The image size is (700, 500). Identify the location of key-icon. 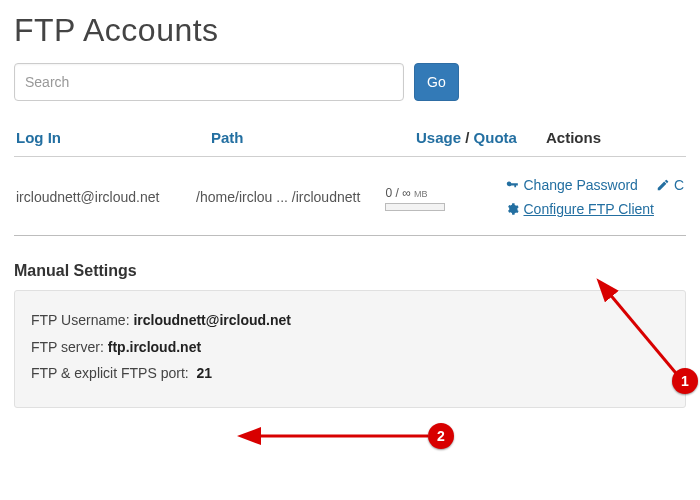
(512, 185).